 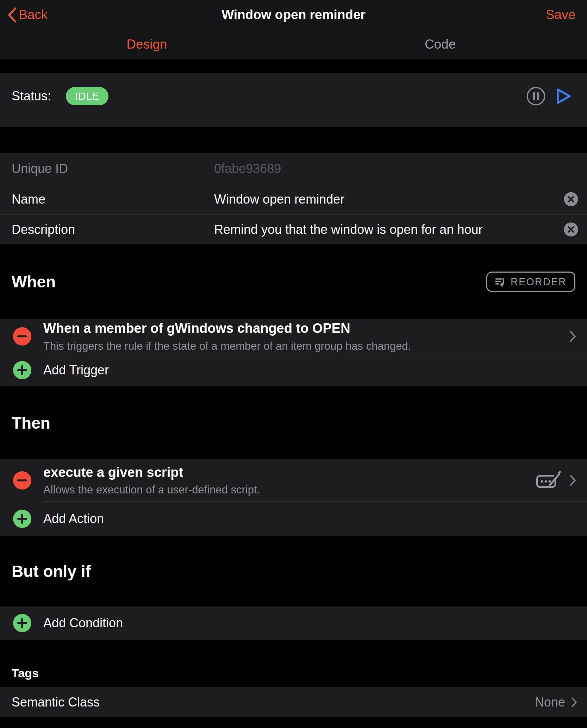 What do you see at coordinates (22, 623) in the screenshot?
I see `add-condition-button` at bounding box center [22, 623].